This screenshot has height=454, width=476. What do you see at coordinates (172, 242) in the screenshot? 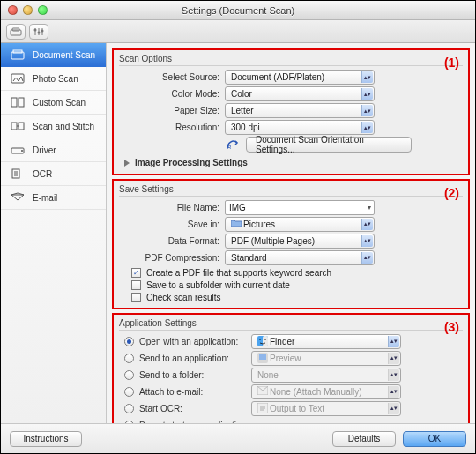
I see `data-format-label: Data Format:` at bounding box center [172, 242].